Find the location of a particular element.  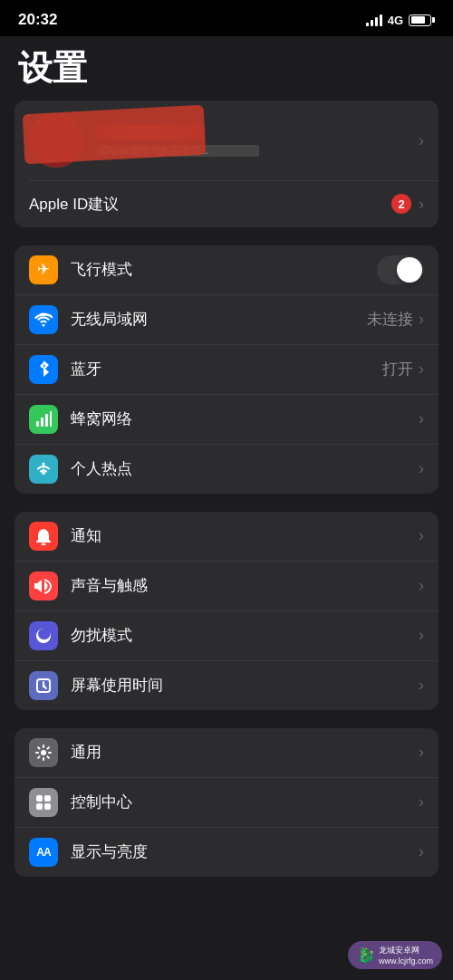

apple-id-label: Apple ID建议 is located at coordinates (74, 205).